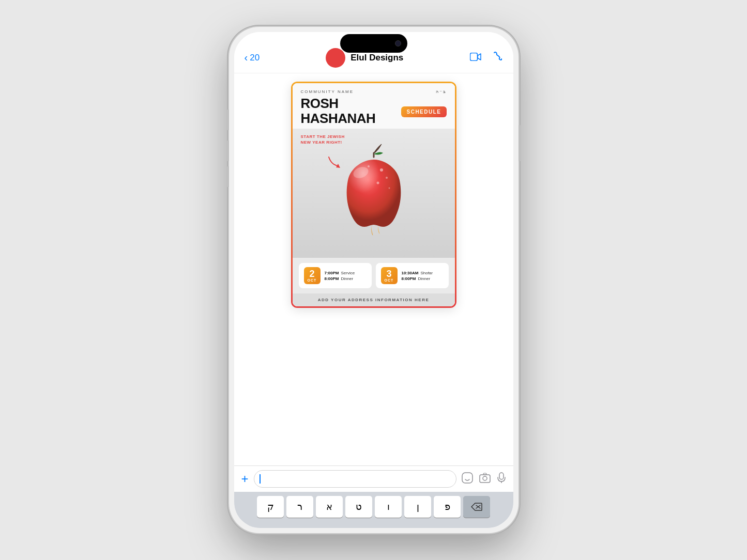 This screenshot has height=560, width=747. I want to click on rosh-hashanah-title: ROSH HASHANAH, so click(352, 111).